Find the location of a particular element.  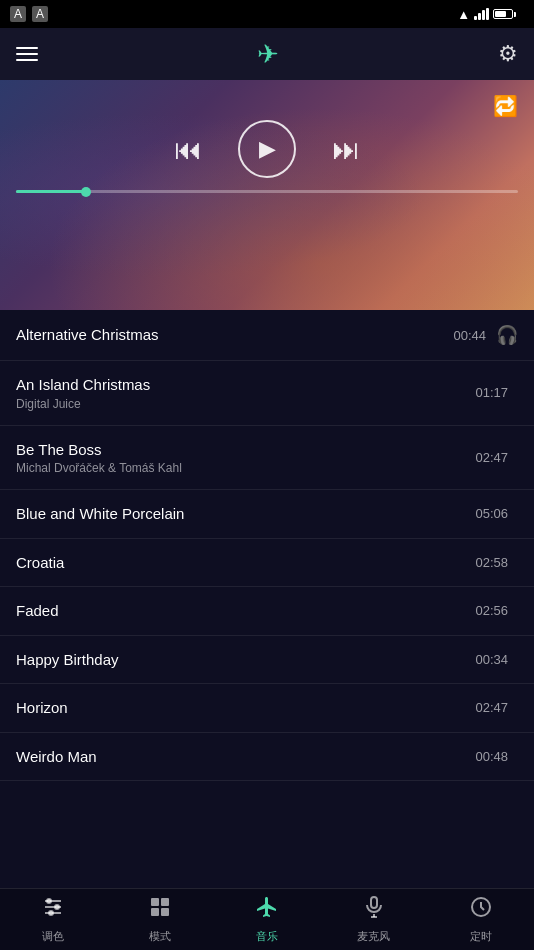

app-icon: ✈ is located at coordinates (268, 54).